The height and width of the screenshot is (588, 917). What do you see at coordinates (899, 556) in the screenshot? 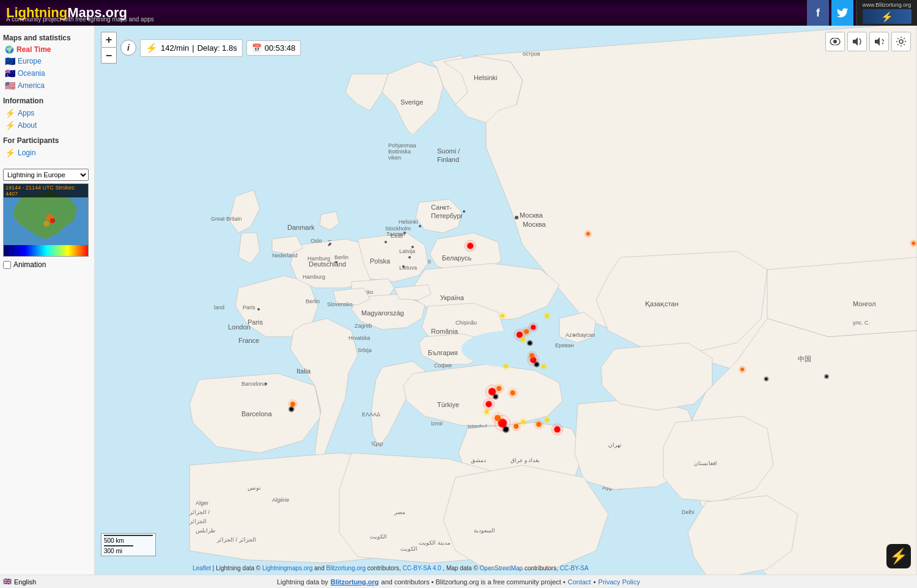
I see `app-lightning-button: ⚡` at bounding box center [899, 556].